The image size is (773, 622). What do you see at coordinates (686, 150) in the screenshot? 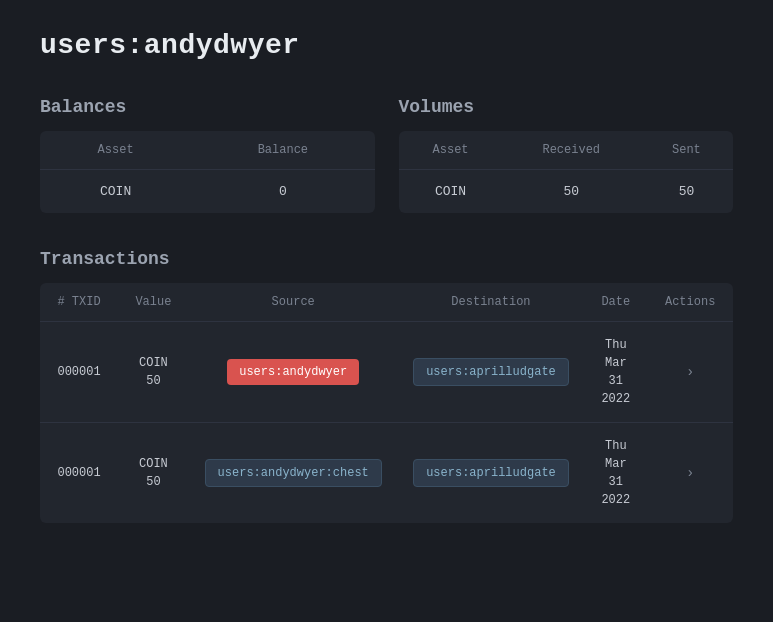
I see `volumes-col-sent: Sent` at bounding box center [686, 150].